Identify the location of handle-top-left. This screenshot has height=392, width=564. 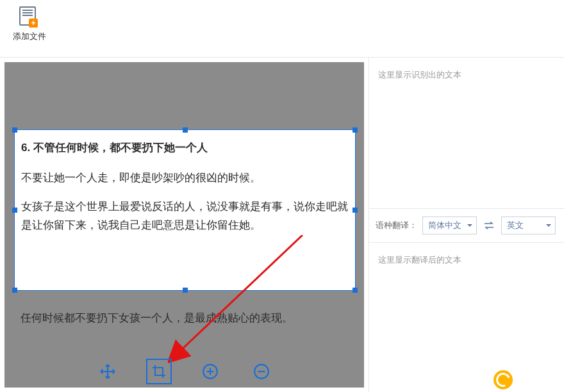
(15, 130).